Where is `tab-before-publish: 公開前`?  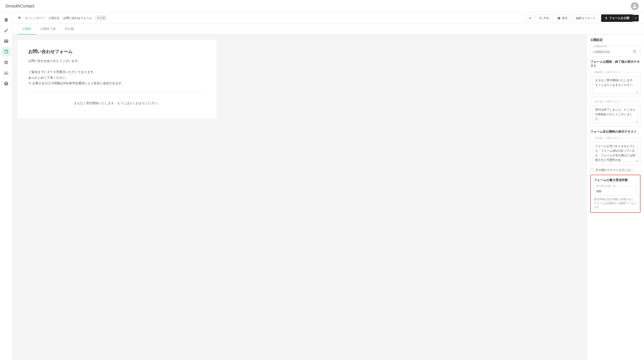 tab-before-publish: 公開前 is located at coordinates (27, 29).